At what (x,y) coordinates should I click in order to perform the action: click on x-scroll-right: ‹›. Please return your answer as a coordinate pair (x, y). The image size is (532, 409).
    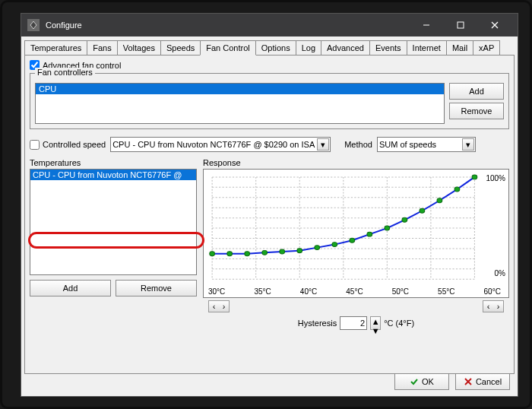
    Looking at the image, I should click on (493, 306).